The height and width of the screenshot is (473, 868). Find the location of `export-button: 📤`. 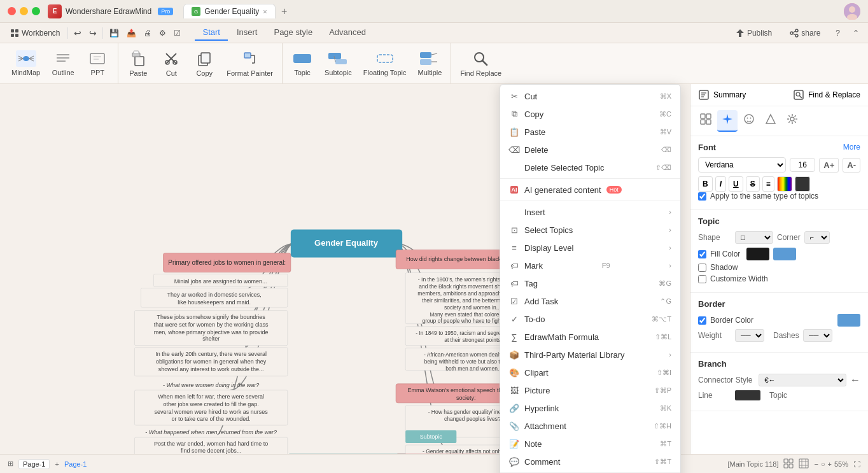

export-button: 📤 is located at coordinates (131, 33).